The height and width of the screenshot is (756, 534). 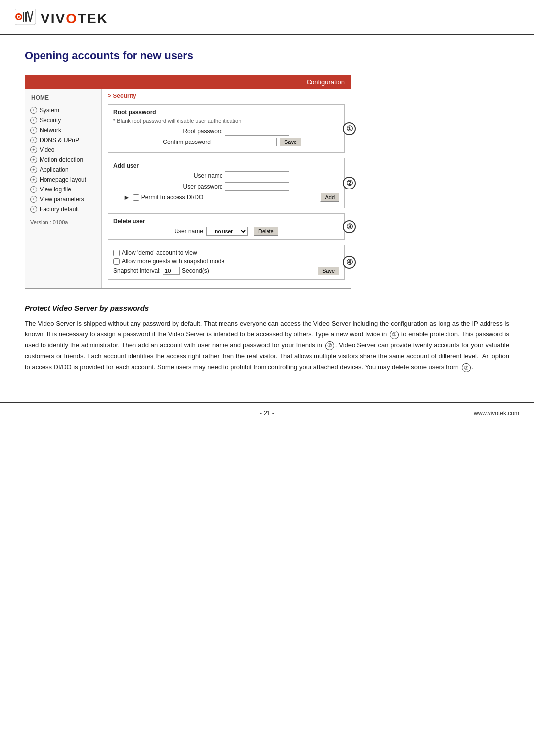 I want to click on add-user-button: Add, so click(x=330, y=197).